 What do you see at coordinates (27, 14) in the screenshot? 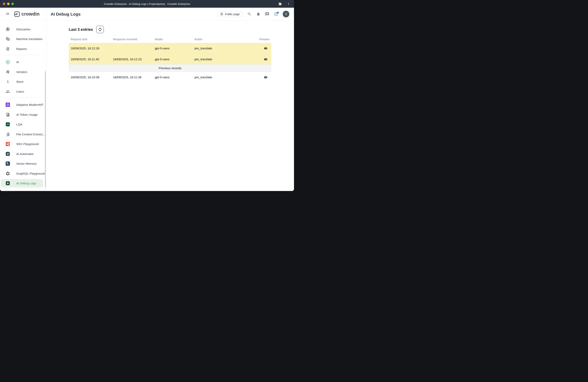
I see `crowdin-logo: crowdin` at bounding box center [27, 14].